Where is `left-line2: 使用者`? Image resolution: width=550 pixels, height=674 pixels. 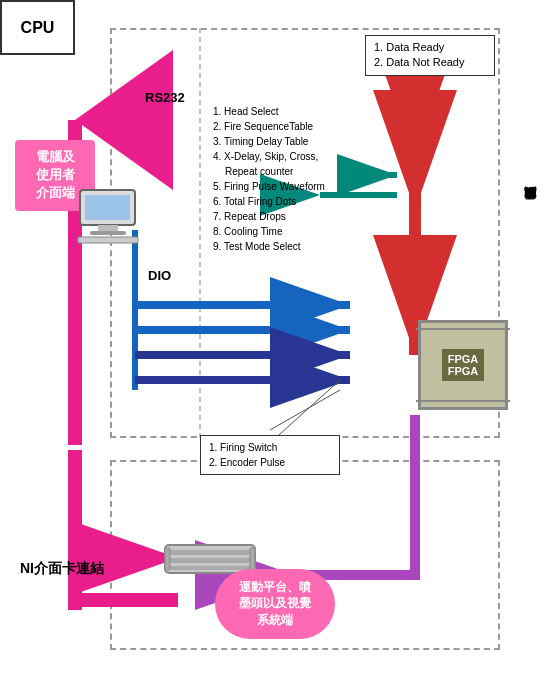
left-line2: 使用者 is located at coordinates (55, 175).